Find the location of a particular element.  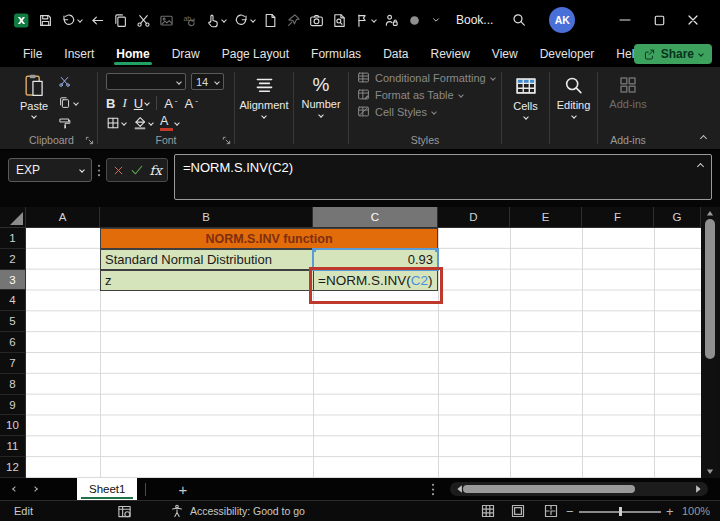

name-box: EXP is located at coordinates (50, 170).